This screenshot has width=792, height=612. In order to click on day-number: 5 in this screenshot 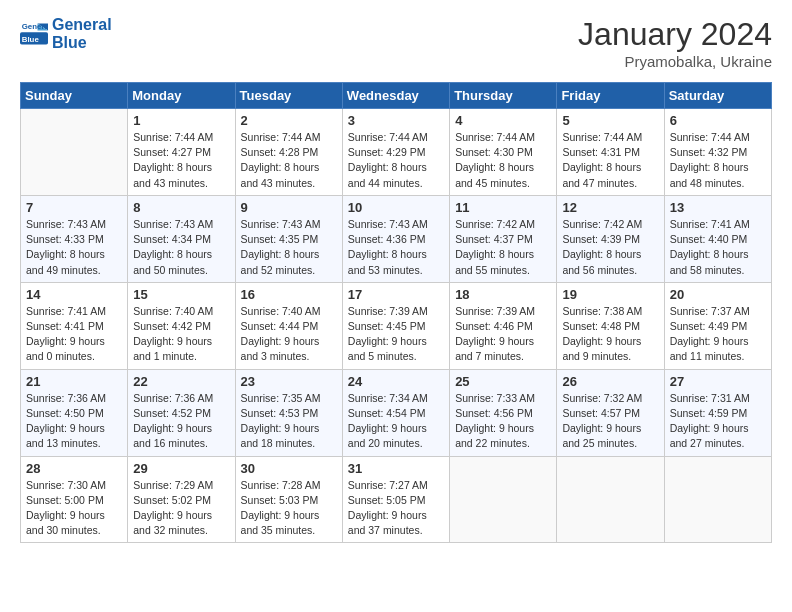, I will do `click(610, 120)`.